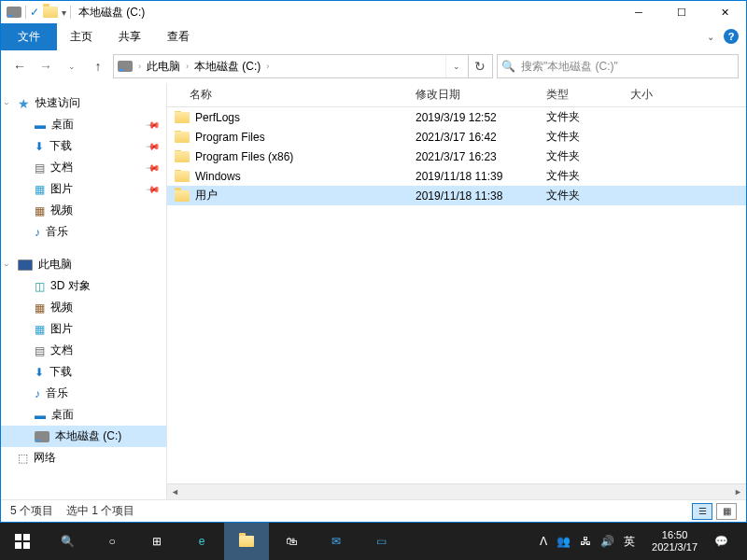  I want to click on forward-button: →, so click(46, 66).